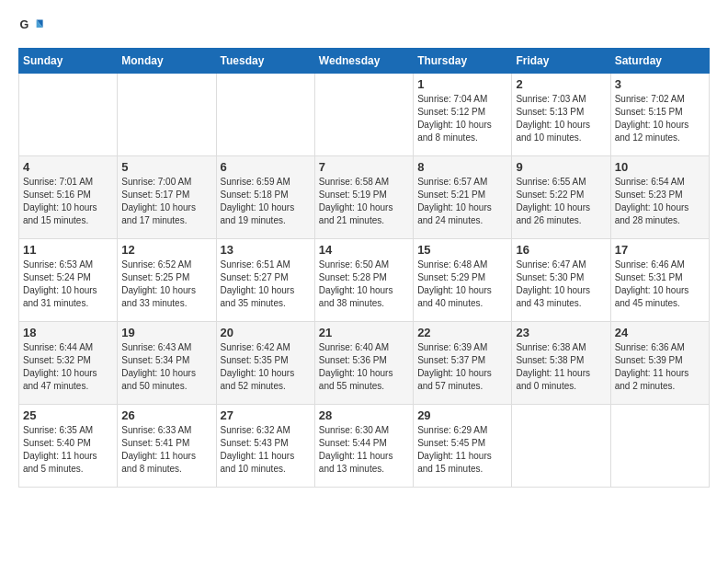 The image size is (728, 563). Describe the element at coordinates (266, 201) in the screenshot. I see `day-info: Sunrise: 6:59 AM Sunset: 5:18 PM Dayligh…` at that location.